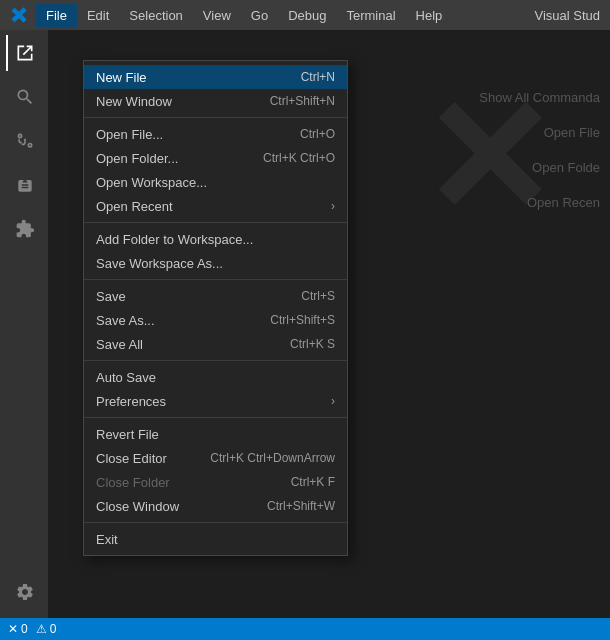 The width and height of the screenshot is (610, 640). What do you see at coordinates (216, 539) in the screenshot?
I see `menu-section-exit: Exit` at bounding box center [216, 539].